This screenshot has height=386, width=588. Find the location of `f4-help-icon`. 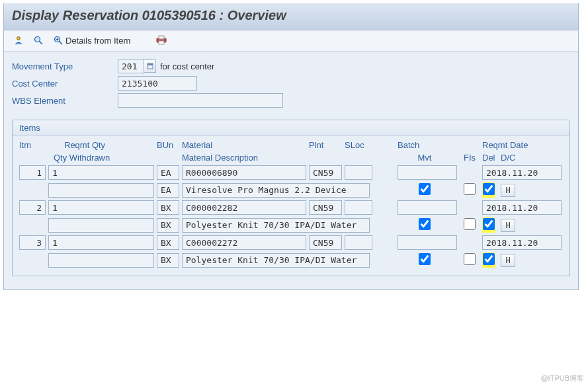

f4-help-icon is located at coordinates (150, 66).